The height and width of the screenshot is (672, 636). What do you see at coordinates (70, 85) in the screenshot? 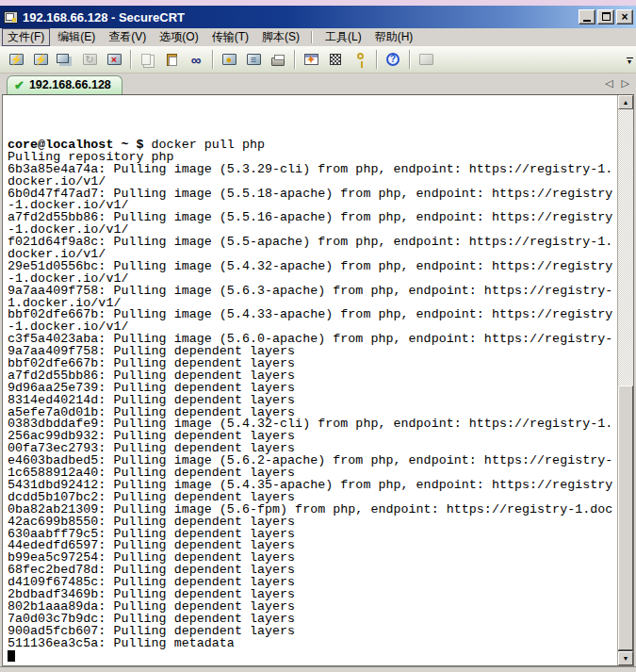
I see `session-tab-label: 192.168.66.128` at bounding box center [70, 85].